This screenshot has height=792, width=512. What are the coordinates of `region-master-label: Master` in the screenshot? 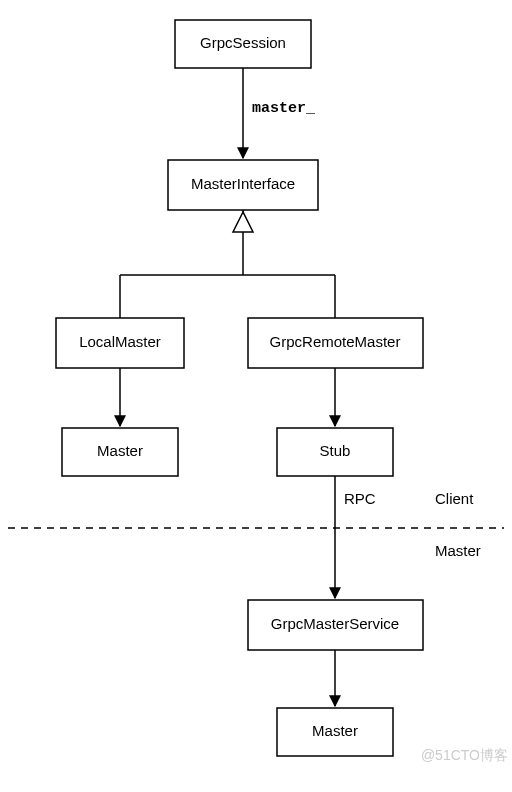 It's located at (458, 550).